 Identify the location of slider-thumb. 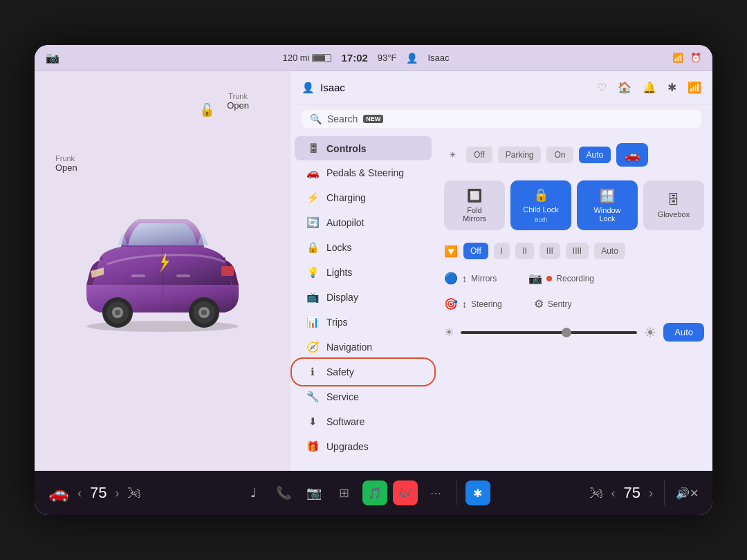
(566, 333).